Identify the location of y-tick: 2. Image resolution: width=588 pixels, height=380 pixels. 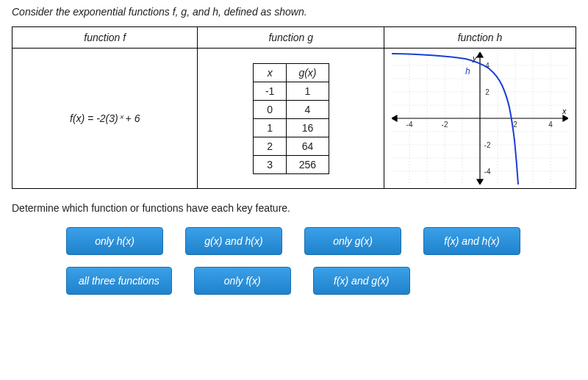
(487, 93).